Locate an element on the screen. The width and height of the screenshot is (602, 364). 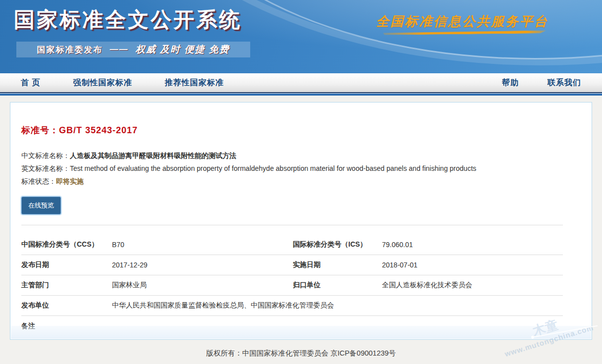
status-badge: 即将实施 is located at coordinates (70, 181).